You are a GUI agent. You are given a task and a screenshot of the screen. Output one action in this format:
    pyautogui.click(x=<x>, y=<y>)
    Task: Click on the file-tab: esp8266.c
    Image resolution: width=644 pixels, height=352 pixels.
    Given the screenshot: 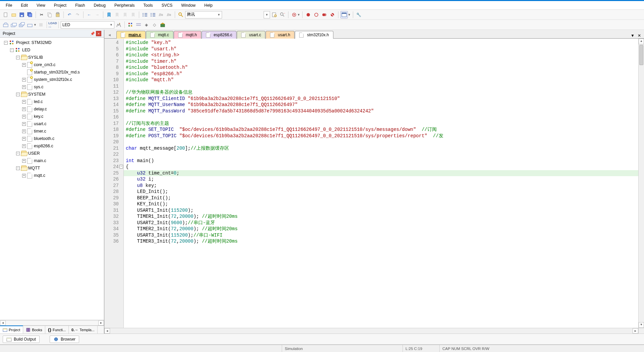 What is the action you would take?
    pyautogui.click(x=219, y=35)
    